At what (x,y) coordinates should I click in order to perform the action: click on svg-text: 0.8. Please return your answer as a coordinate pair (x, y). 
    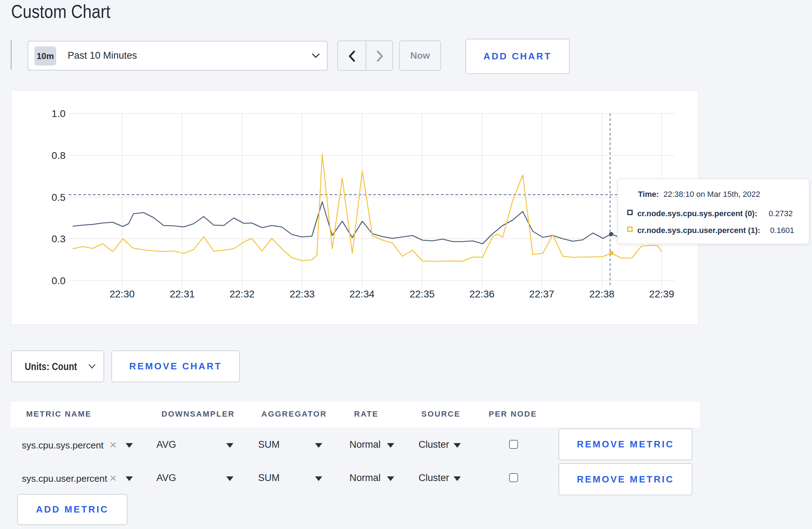
    Looking at the image, I should click on (59, 155).